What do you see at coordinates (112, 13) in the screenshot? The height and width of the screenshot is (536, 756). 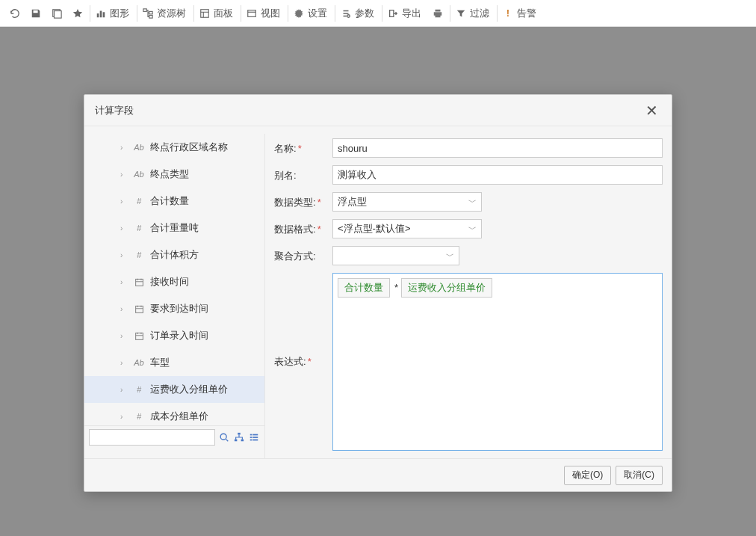 I see `chart-button: 图形` at bounding box center [112, 13].